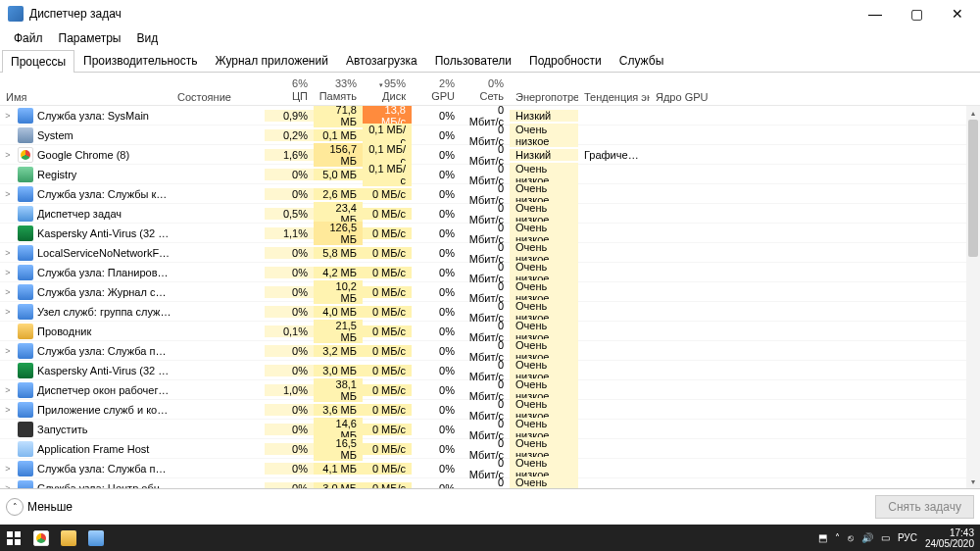 This screenshot has height=551, width=980. Describe the element at coordinates (613, 155) in the screenshot. I see `trend-cell: Графическ...` at that location.